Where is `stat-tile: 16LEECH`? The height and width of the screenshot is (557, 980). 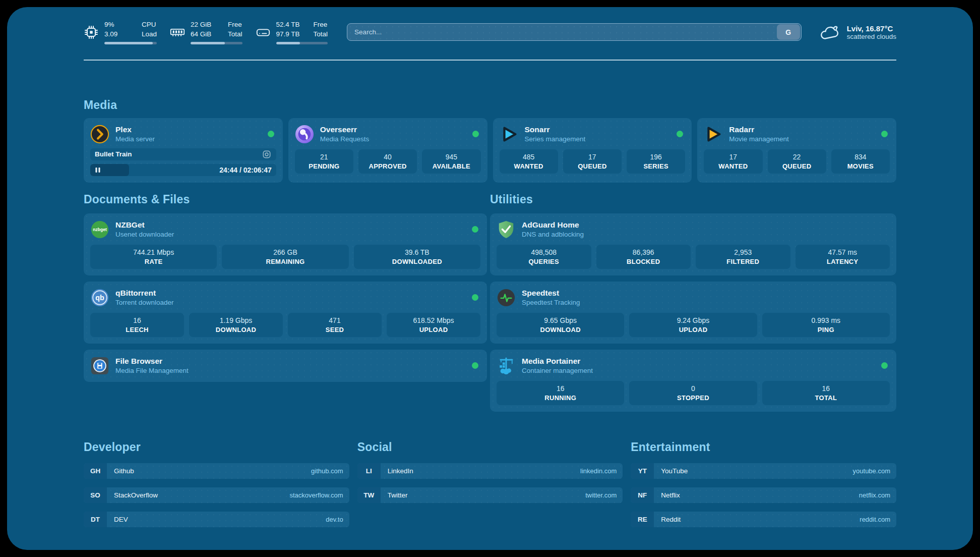 stat-tile: 16LEECH is located at coordinates (137, 325).